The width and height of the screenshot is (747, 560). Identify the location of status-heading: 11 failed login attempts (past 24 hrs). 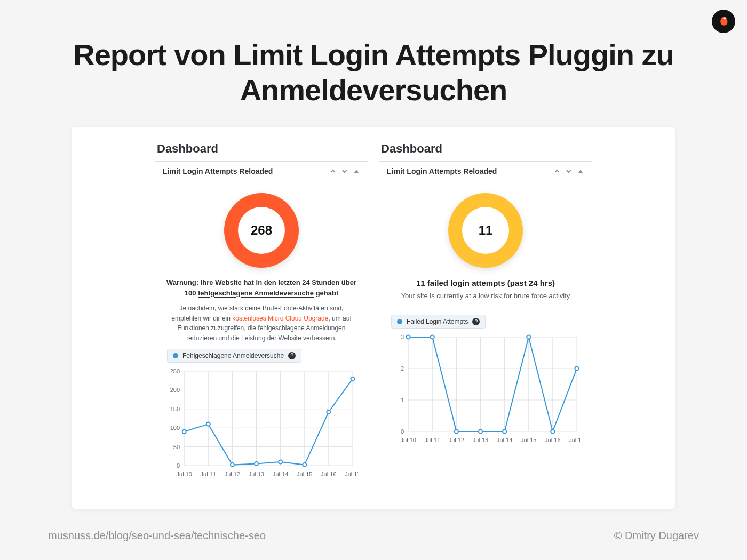
(486, 283).